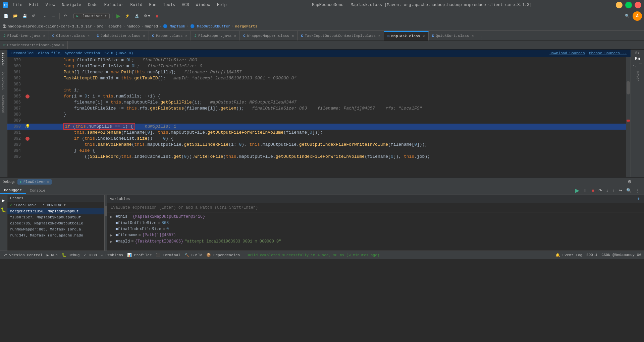 This screenshot has width=644, height=342. Describe the element at coordinates (376, 208) in the screenshot. I see `watch-input` at that location.